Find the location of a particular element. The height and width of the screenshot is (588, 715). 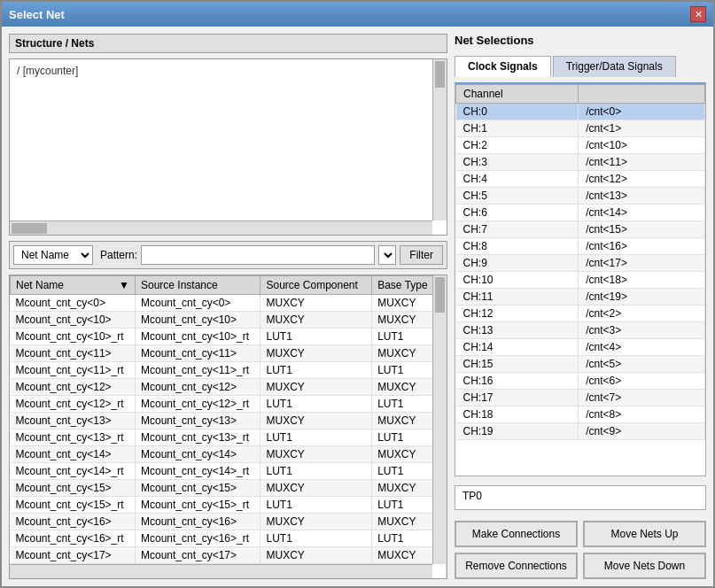

tab-clock-signals: Clock Signals is located at coordinates (503, 66).